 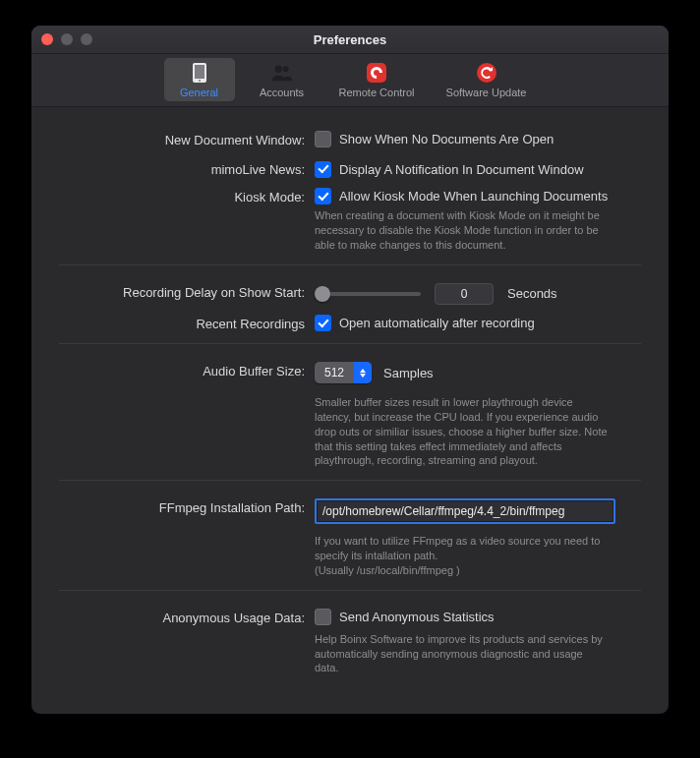 I want to click on titlebar: Preferences, so click(x=350, y=39).